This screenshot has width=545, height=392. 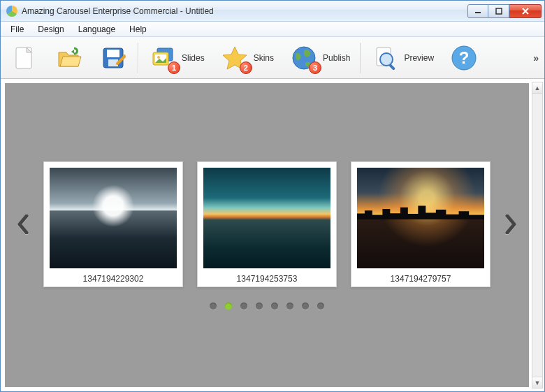 I want to click on publish-button: 3 Publish, so click(x=320, y=58).